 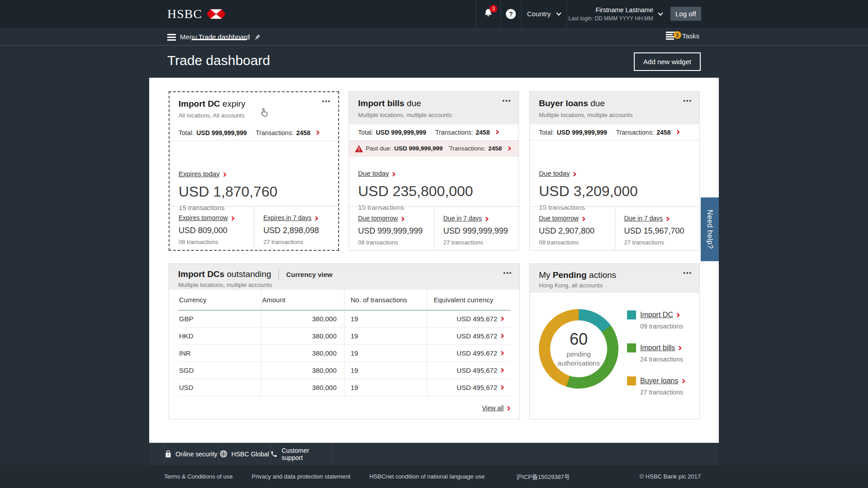 What do you see at coordinates (656, 386) in the screenshot?
I see `legend-item: Buyer loans 27 transactions` at bounding box center [656, 386].